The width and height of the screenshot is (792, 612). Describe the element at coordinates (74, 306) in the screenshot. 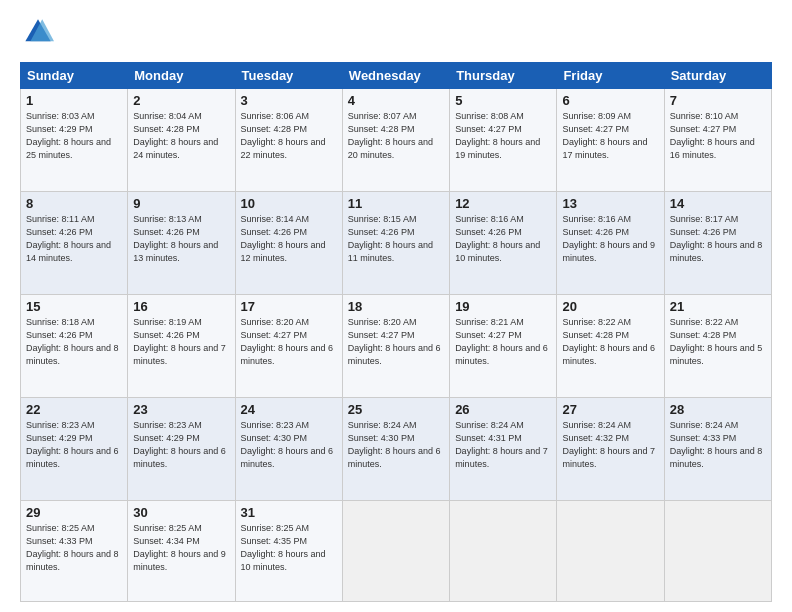

I see `day-number: 15` at that location.